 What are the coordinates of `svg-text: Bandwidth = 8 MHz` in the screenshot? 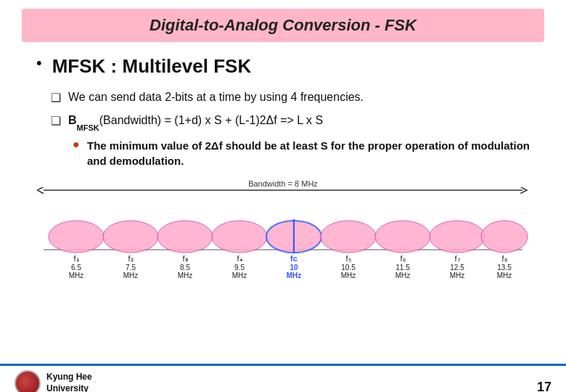 It's located at (283, 184).